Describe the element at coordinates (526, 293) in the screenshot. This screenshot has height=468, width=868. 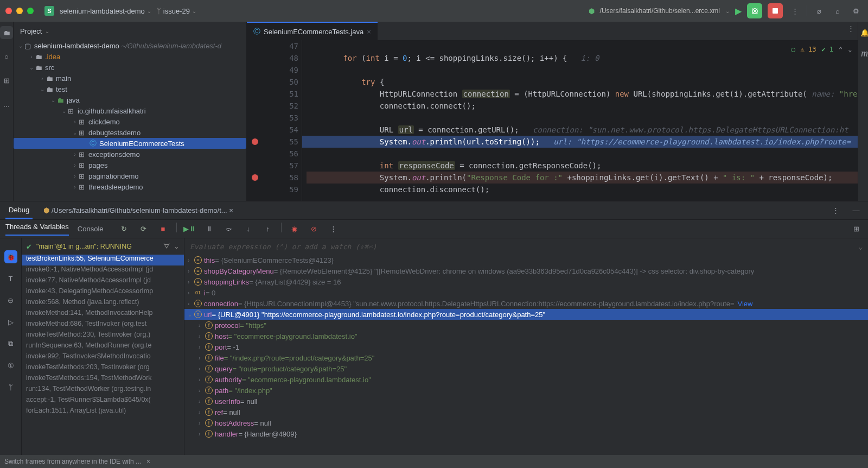
I see `variable-row: ›01i = 0` at that location.